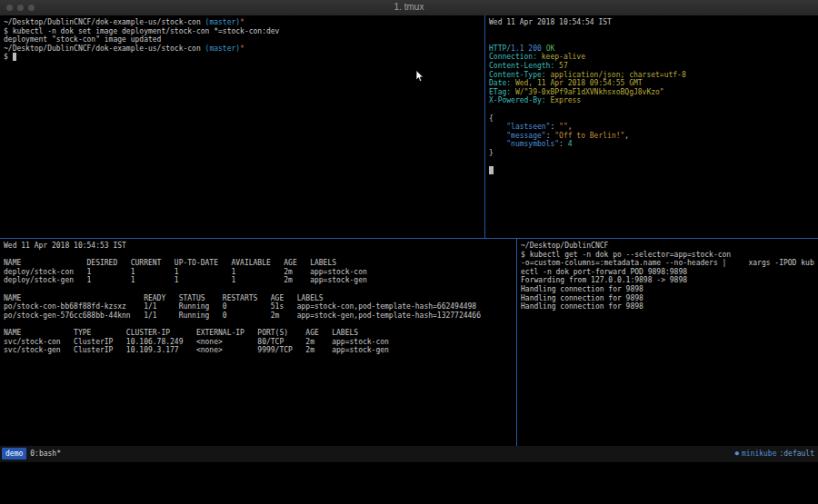 The height and width of the screenshot is (504, 818). Describe the element at coordinates (604, 280) in the screenshot. I see `terminal-text: Forwarding from 127.0.0.1:9898 -> 9898` at that location.